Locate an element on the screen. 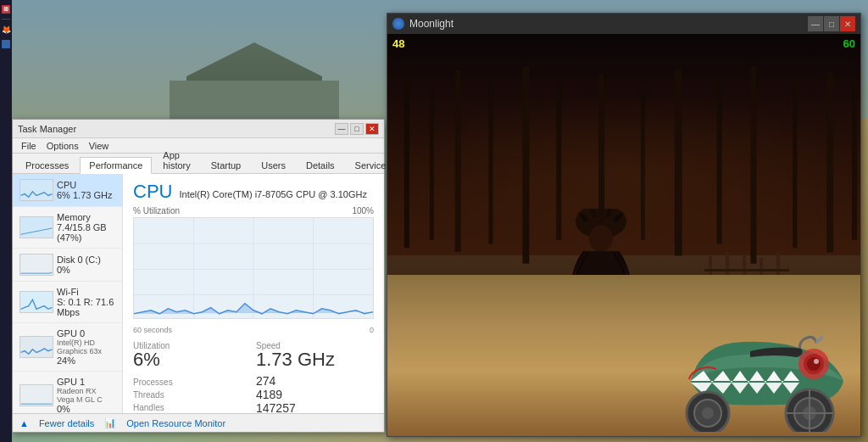 This screenshot has height=442, width=868. sidebar-gpu0-value: 24% is located at coordinates (86, 361).